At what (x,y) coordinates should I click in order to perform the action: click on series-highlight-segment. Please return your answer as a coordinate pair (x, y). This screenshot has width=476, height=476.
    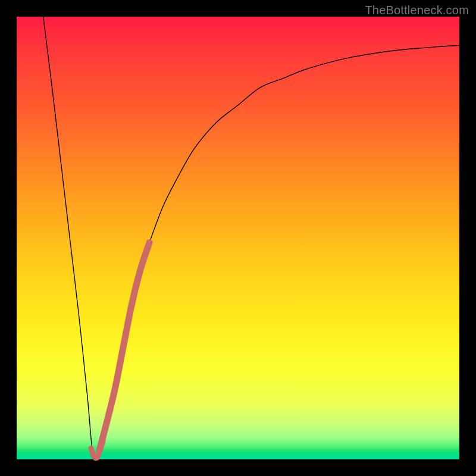
    Looking at the image, I should click on (124, 346).